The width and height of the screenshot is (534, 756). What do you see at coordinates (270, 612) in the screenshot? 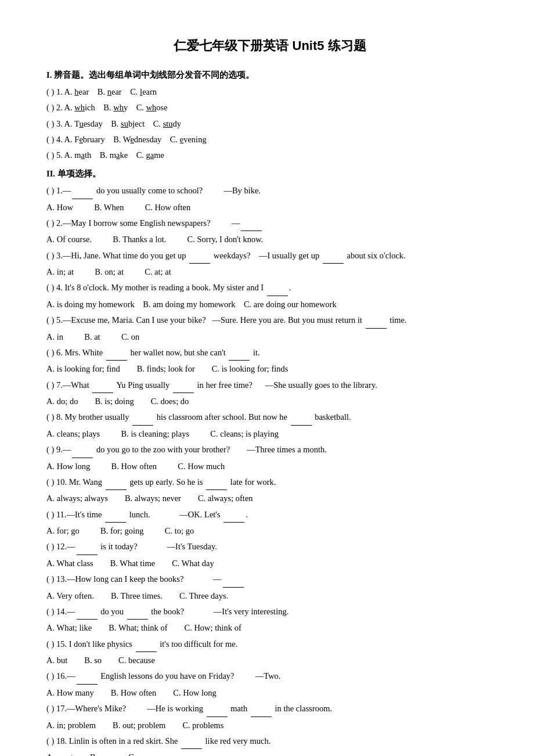
I see `mc-q14-stem: ( ) 14.— do you the book? —It's very int…` at bounding box center [270, 612].